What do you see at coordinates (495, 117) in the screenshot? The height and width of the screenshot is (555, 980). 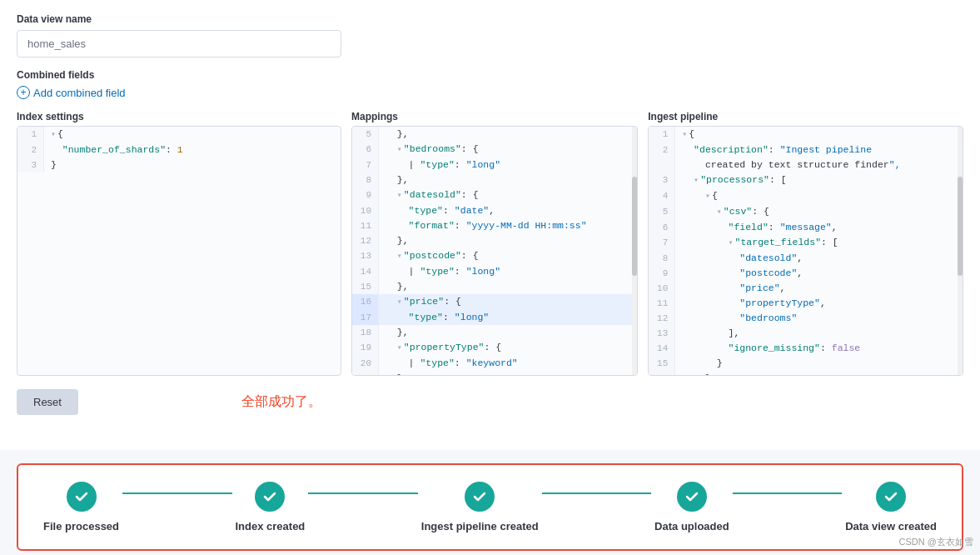 I see `mappings-label: Mappings` at bounding box center [495, 117].